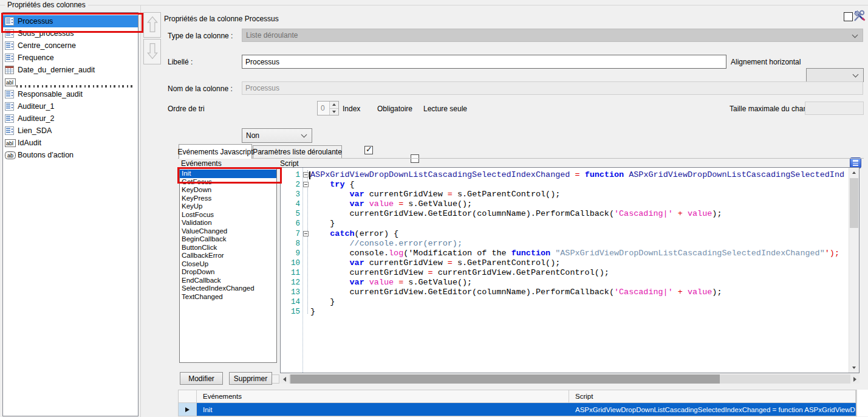 The height and width of the screenshot is (417, 868). I want to click on move-up-button, so click(152, 25).